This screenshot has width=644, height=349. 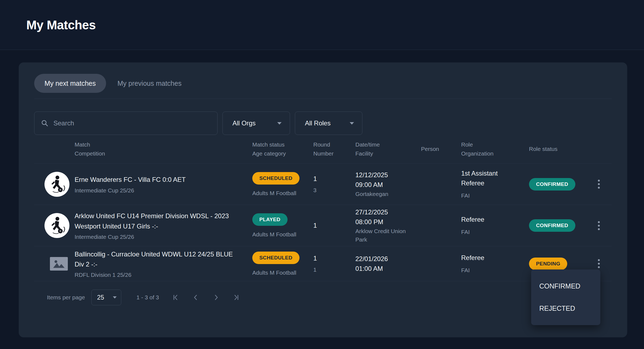 What do you see at coordinates (256, 123) in the screenshot?
I see `orgs-filter-select: All Orgs` at bounding box center [256, 123].